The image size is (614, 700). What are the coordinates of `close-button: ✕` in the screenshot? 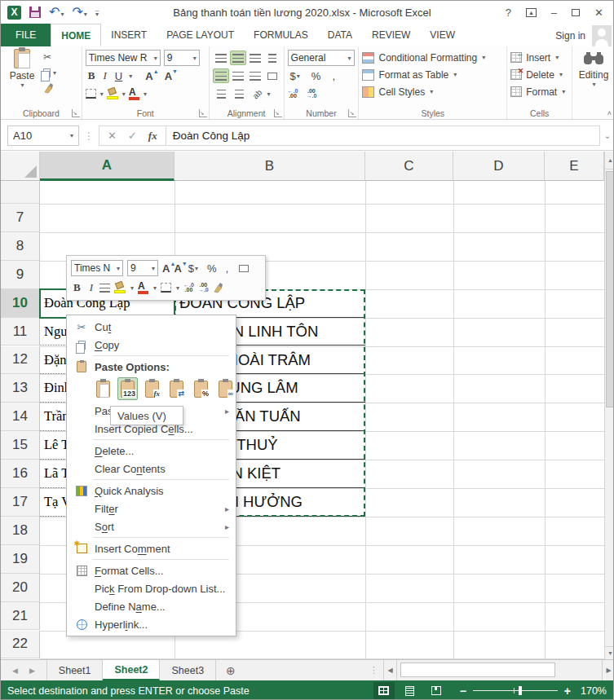 It's located at (599, 13).